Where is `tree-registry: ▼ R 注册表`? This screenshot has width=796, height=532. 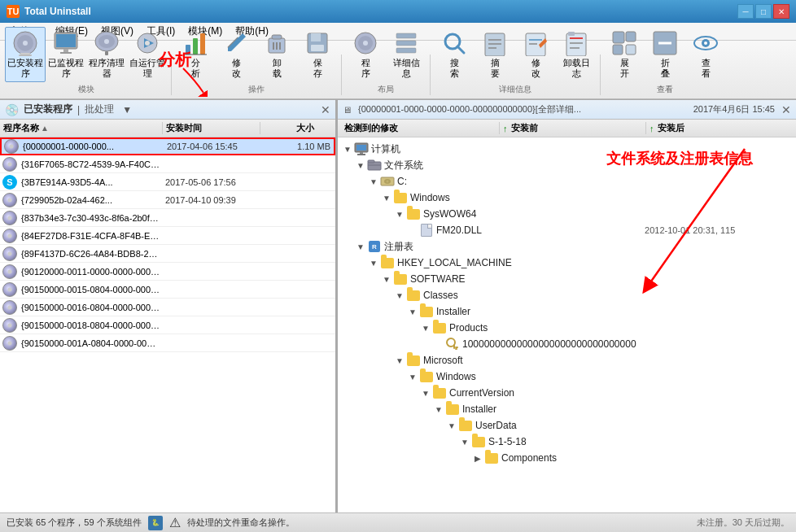 tree-registry: ▼ R 注册表 is located at coordinates (566, 246).